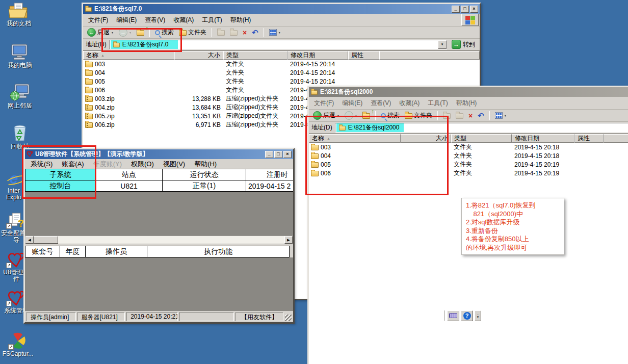  I want to click on file-row: 003 文件夹2019-4-15 20:14, so click(281, 64).